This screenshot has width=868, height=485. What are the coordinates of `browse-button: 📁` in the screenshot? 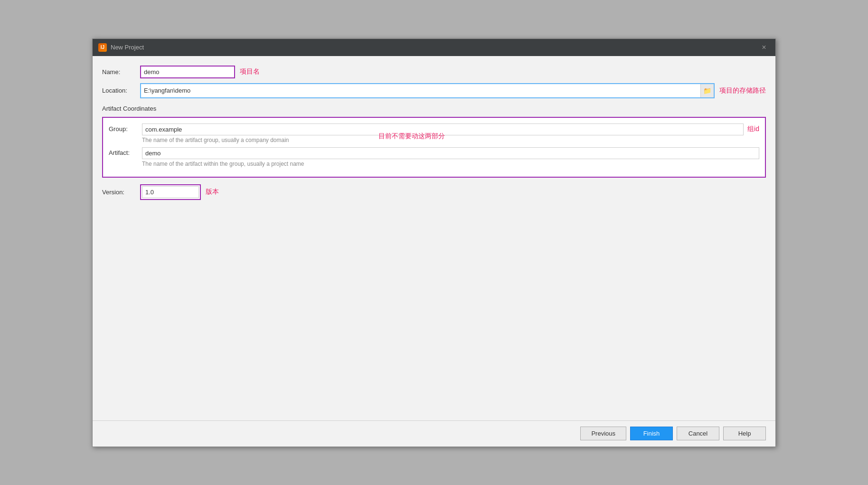 It's located at (707, 91).